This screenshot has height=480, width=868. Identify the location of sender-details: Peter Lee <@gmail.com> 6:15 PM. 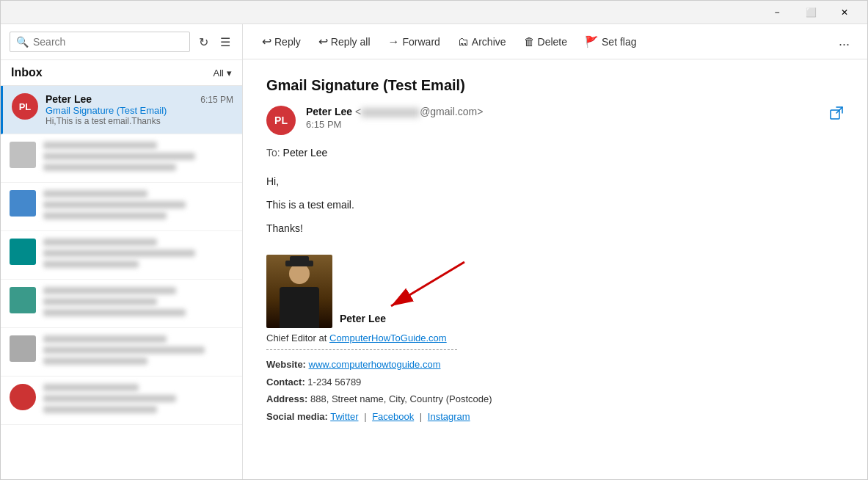
(562, 117).